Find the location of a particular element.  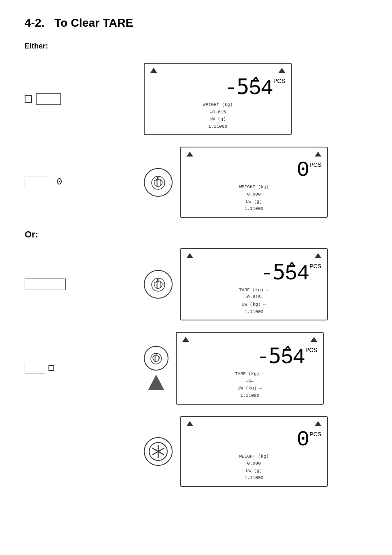

screen-4-main-value: -5̂54 is located at coordinates (280, 357).